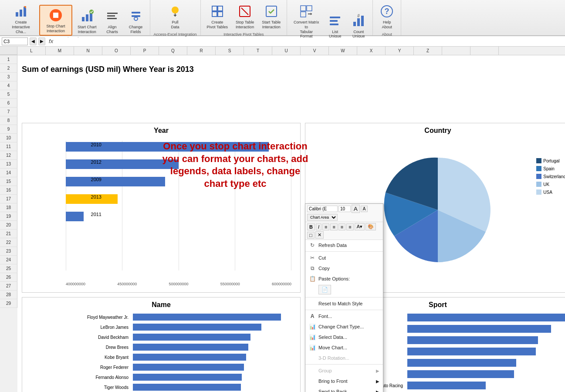  What do you see at coordinates (343, 51) in the screenshot?
I see `col-header-W: W` at bounding box center [343, 51].